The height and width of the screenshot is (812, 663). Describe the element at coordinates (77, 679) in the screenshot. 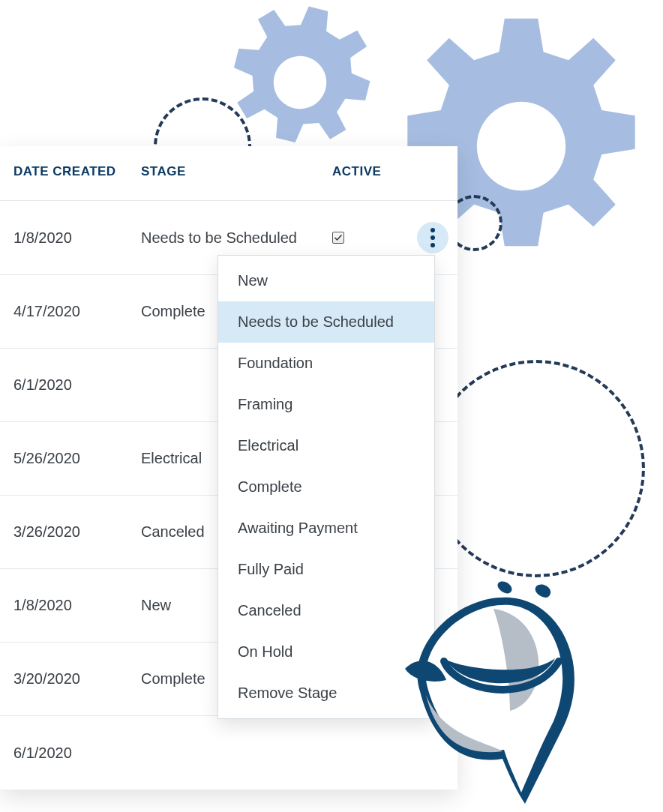

I see `cell-date: 3/20/2020` at that location.